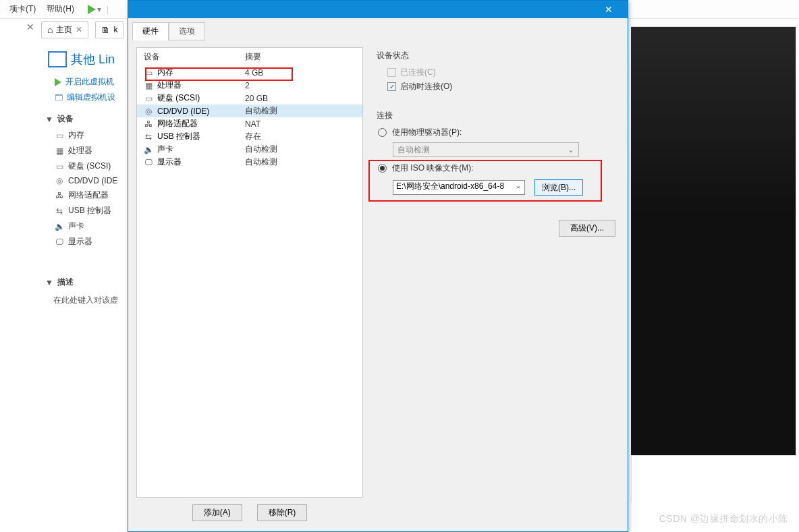 The image size is (799, 532). I want to click on iso-path-input: E:\网络安全\android-x86_64-8⌄, so click(459, 187).